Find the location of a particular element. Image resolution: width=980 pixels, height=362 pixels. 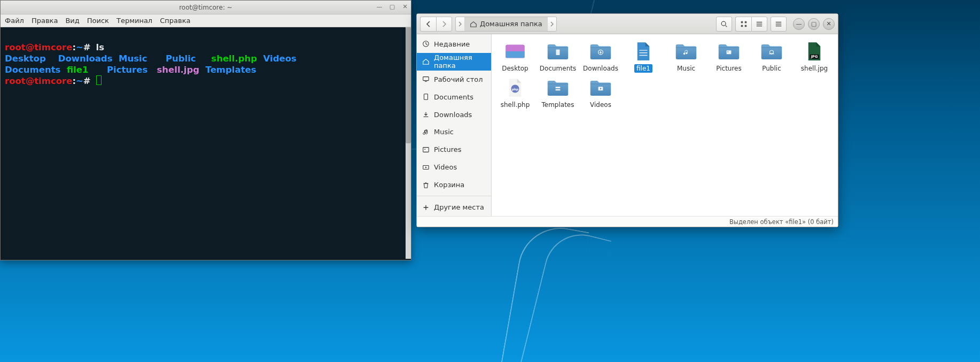

terminal-cursor is located at coordinates (99, 80).